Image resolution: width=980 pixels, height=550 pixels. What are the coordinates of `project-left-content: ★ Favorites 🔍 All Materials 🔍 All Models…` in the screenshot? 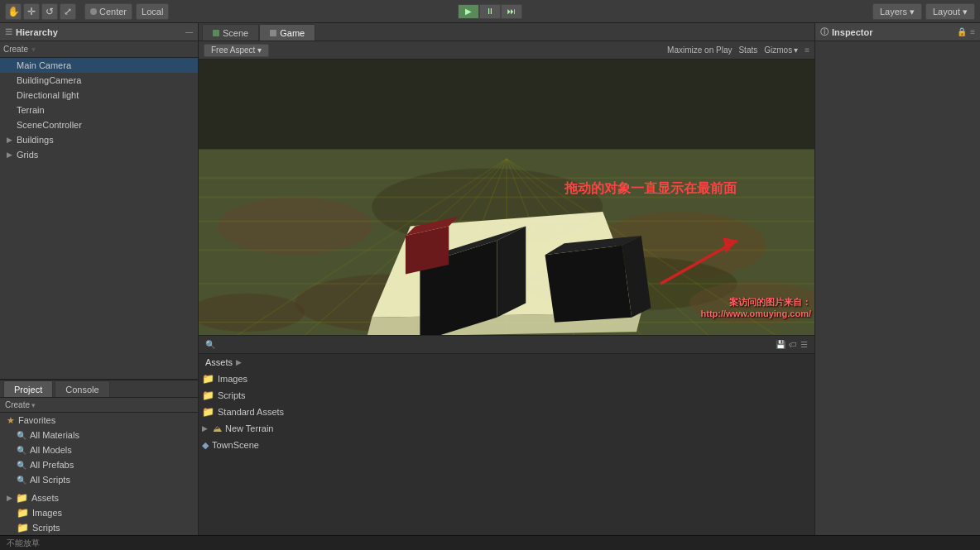 It's located at (99, 481).